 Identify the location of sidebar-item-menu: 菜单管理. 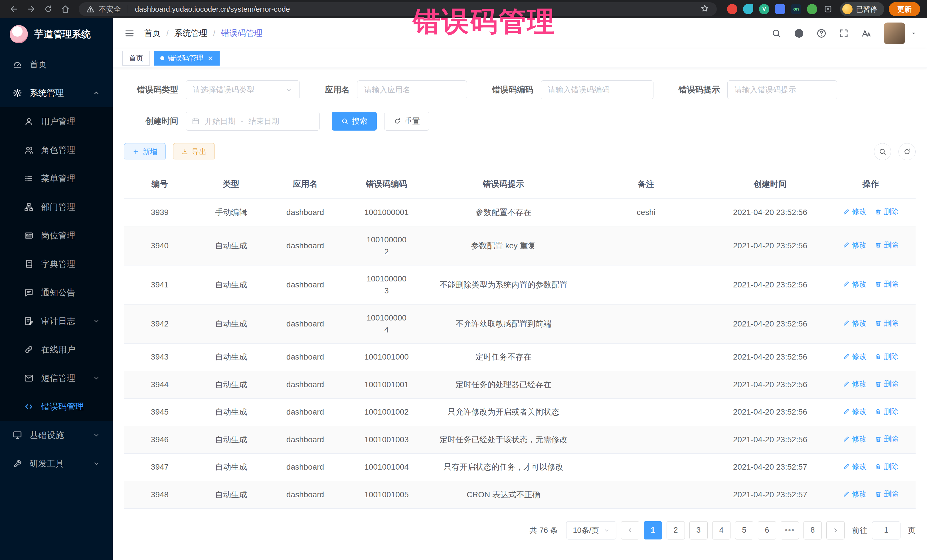
(56, 179).